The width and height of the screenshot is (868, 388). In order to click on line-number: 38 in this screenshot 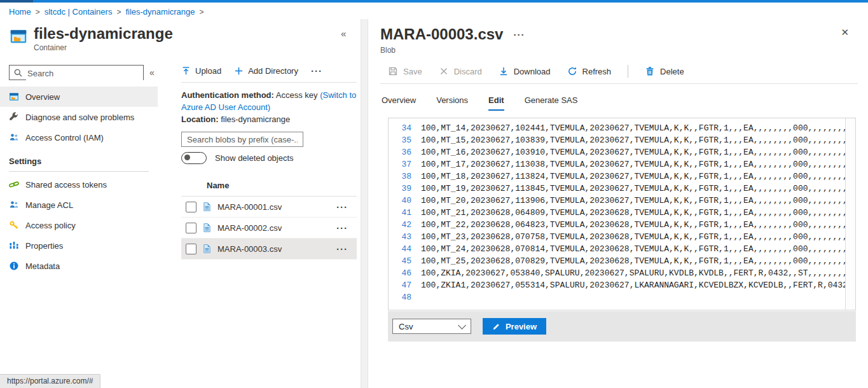, I will do `click(404, 177)`.